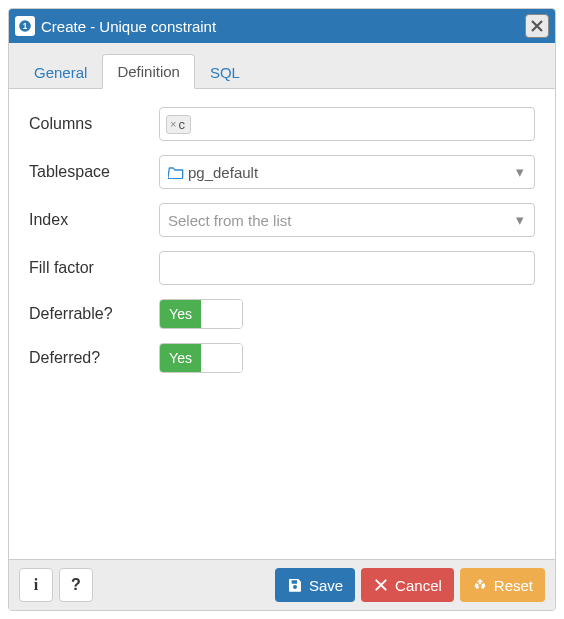 The width and height of the screenshot is (564, 619). Describe the element at coordinates (480, 585) in the screenshot. I see `recycle-icon` at that location.